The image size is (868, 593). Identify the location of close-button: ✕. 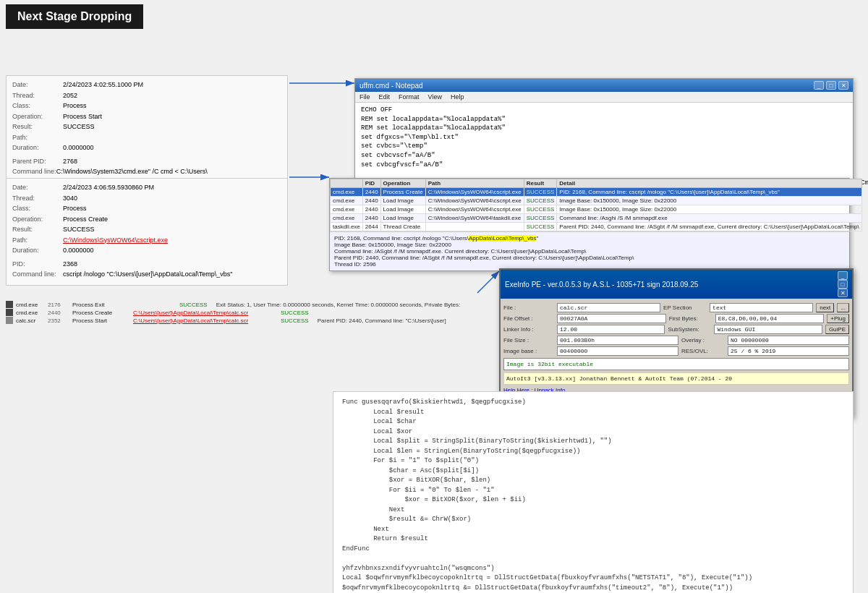
(843, 85).